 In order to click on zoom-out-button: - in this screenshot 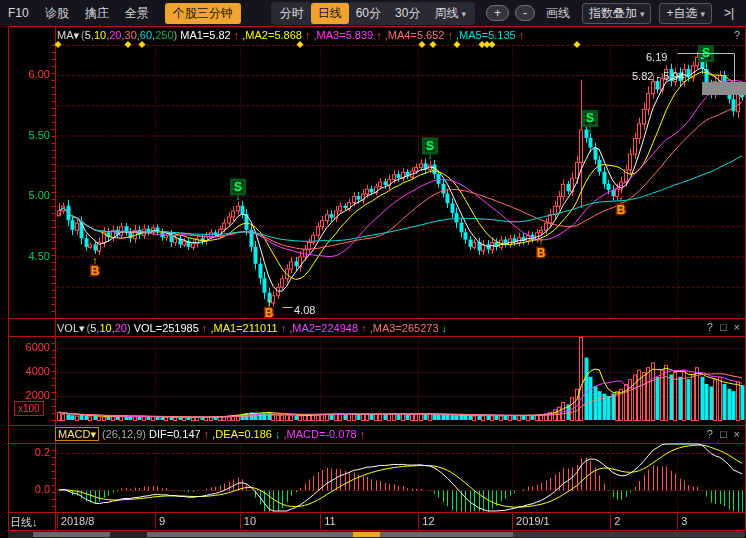, I will do `click(525, 13)`.